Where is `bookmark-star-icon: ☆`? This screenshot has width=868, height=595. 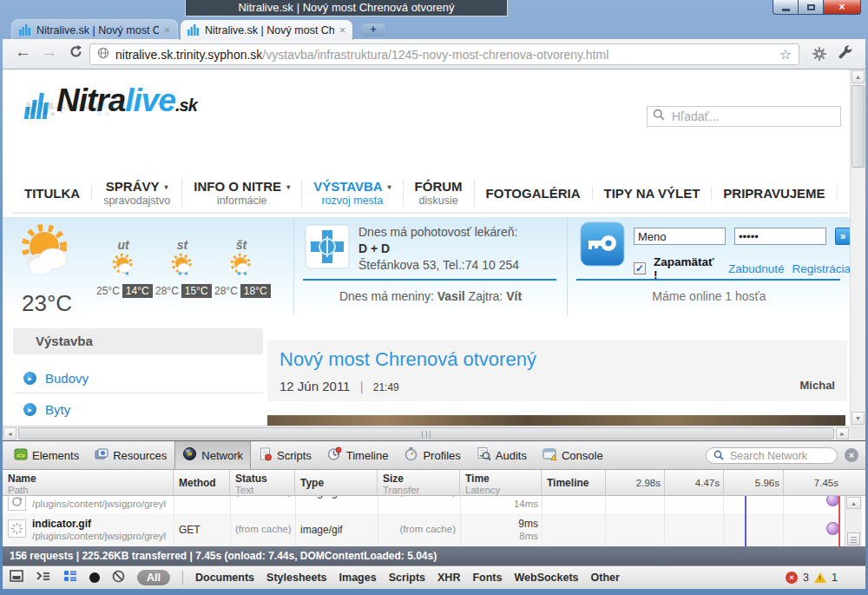 bookmark-star-icon: ☆ is located at coordinates (786, 54).